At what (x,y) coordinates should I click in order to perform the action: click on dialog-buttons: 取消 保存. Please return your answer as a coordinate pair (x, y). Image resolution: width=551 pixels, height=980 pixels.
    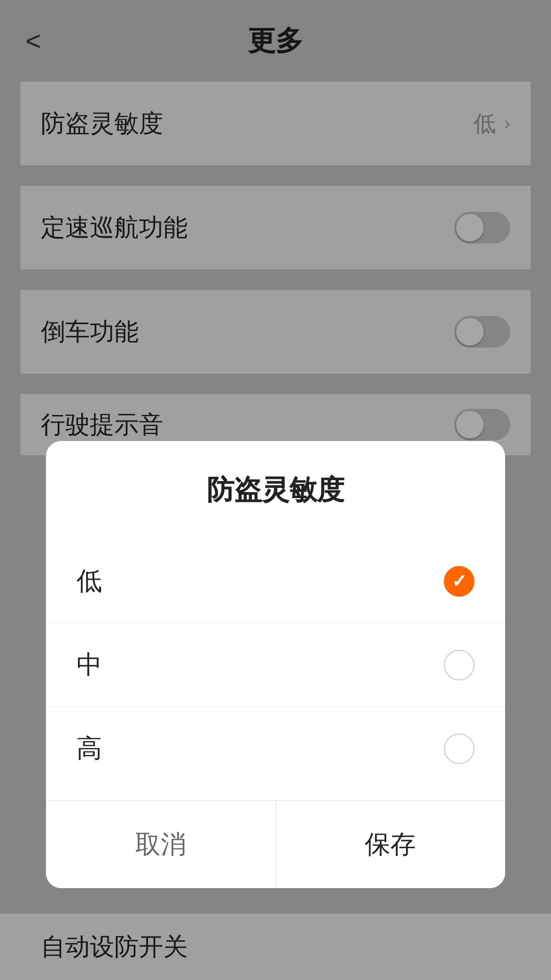
    Looking at the image, I should click on (276, 844).